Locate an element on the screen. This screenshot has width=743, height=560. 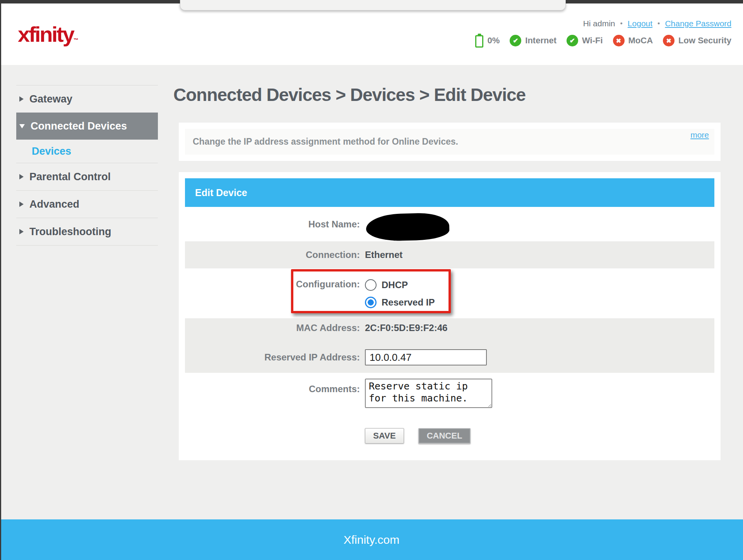
radio-button-unchecked is located at coordinates (371, 285).